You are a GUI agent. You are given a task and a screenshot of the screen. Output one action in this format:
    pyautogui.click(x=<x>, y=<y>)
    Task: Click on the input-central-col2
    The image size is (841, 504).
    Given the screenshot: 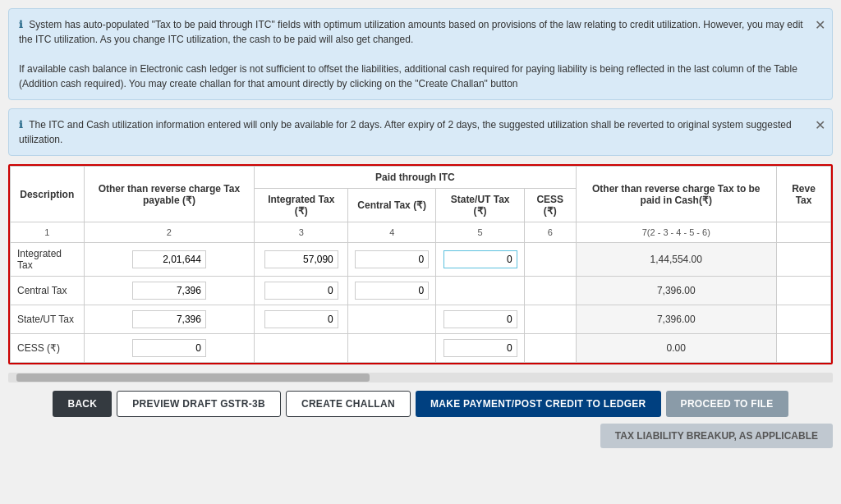 What is the action you would take?
    pyautogui.click(x=169, y=291)
    